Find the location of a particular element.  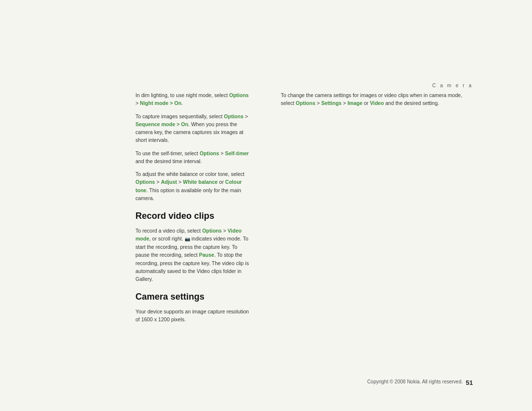

change-settings-text-mid3: or is located at coordinates (366, 103).